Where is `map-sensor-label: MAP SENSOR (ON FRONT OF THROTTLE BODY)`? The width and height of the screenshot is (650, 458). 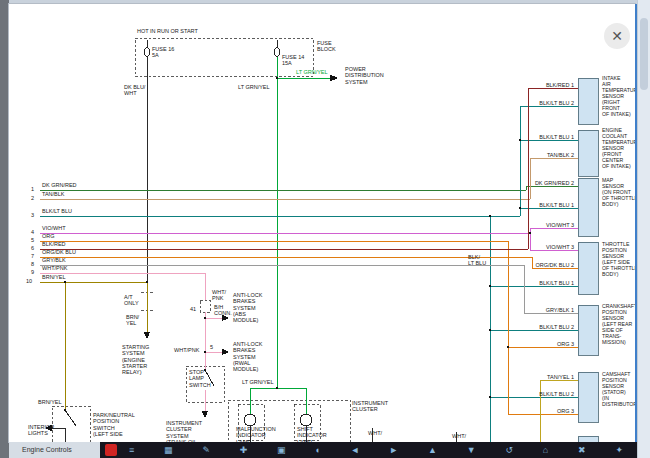
map-sensor-label: MAP SENSOR (ON FRONT OF THROTTLE BODY) is located at coordinates (618, 193).